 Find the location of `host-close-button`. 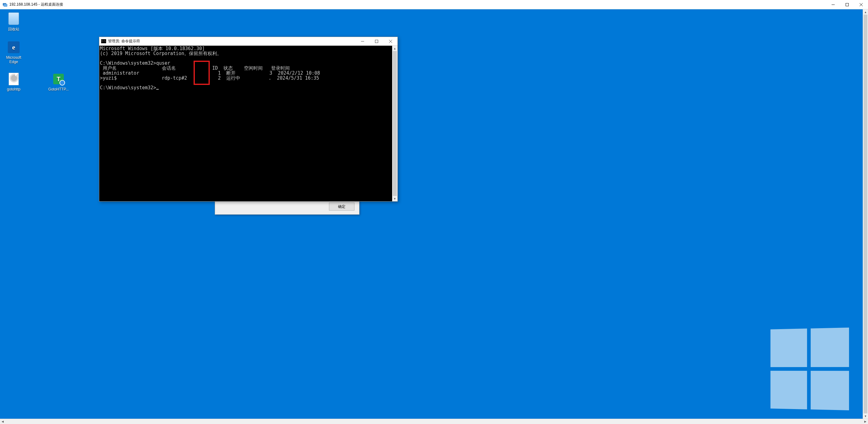

host-close-button is located at coordinates (861, 5).